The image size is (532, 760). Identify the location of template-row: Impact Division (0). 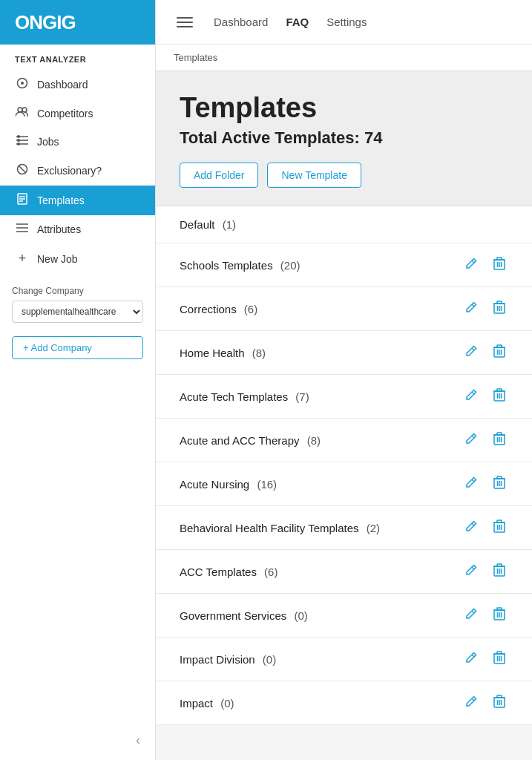
(344, 659).